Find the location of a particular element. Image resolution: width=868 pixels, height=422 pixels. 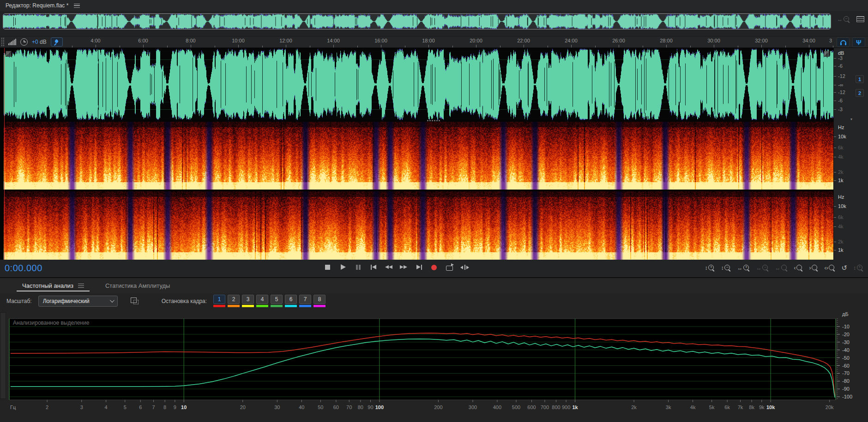

playhead is located at coordinates (5, 154).